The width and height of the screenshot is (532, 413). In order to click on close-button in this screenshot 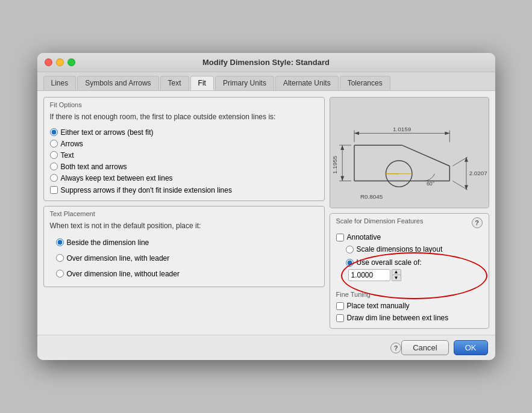, I will do `click(48, 63)`.